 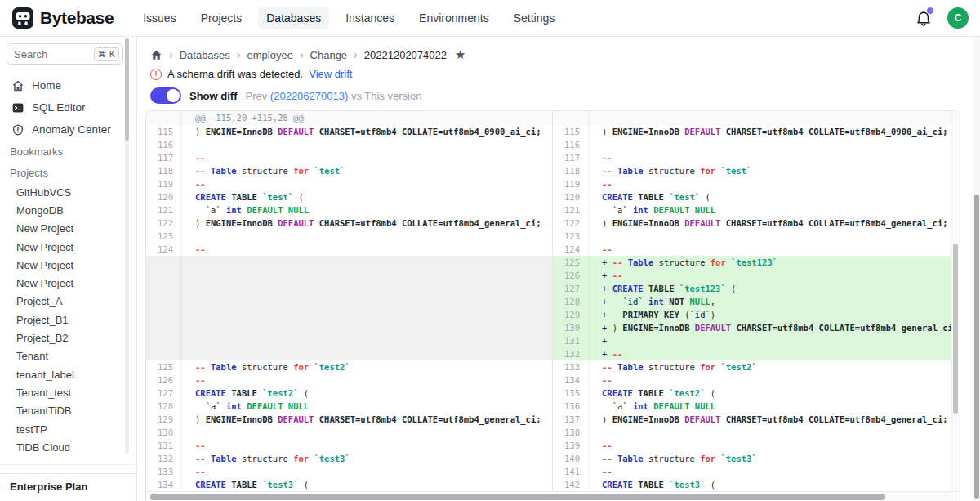 What do you see at coordinates (756, 406) in the screenshot?
I see `diff-side-new: 136 `a` int DEFAULT NULL` at bounding box center [756, 406].